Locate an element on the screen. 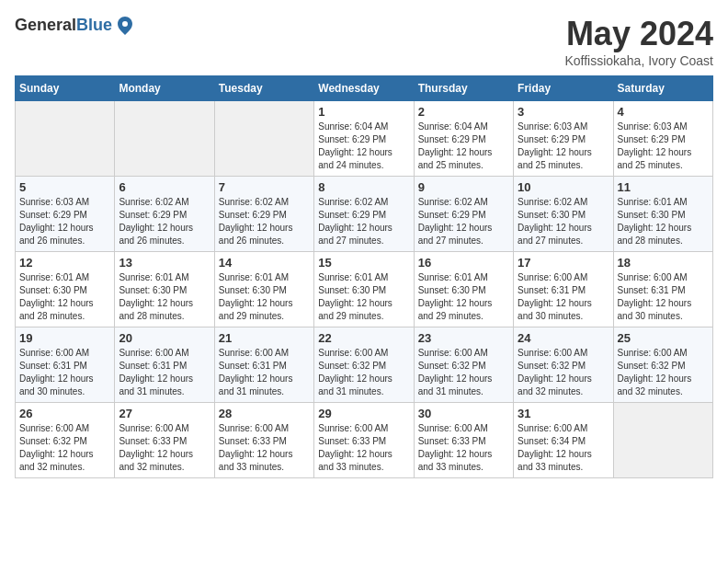  logo-general: GeneralBlue is located at coordinates (63, 26).